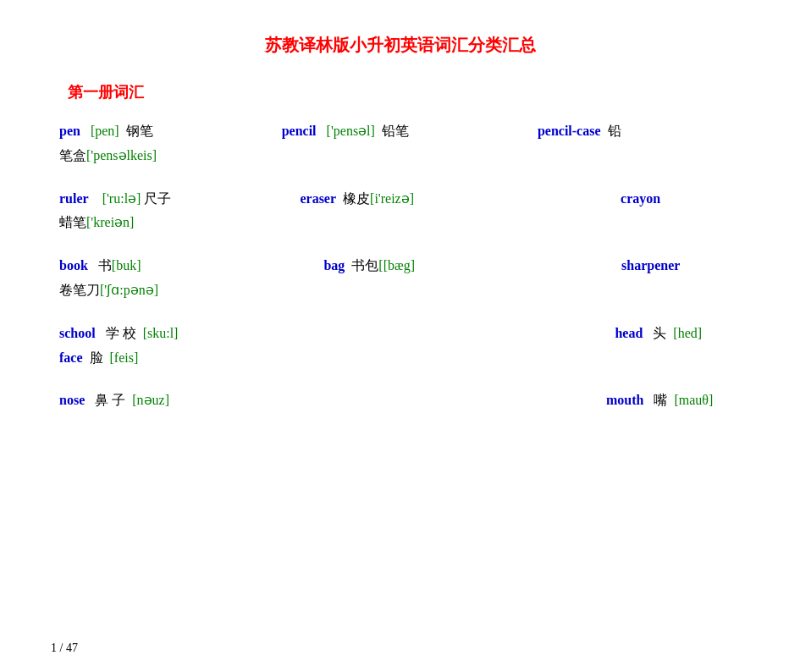  What do you see at coordinates (74, 198) in the screenshot?
I see `word-en: ruler` at bounding box center [74, 198].